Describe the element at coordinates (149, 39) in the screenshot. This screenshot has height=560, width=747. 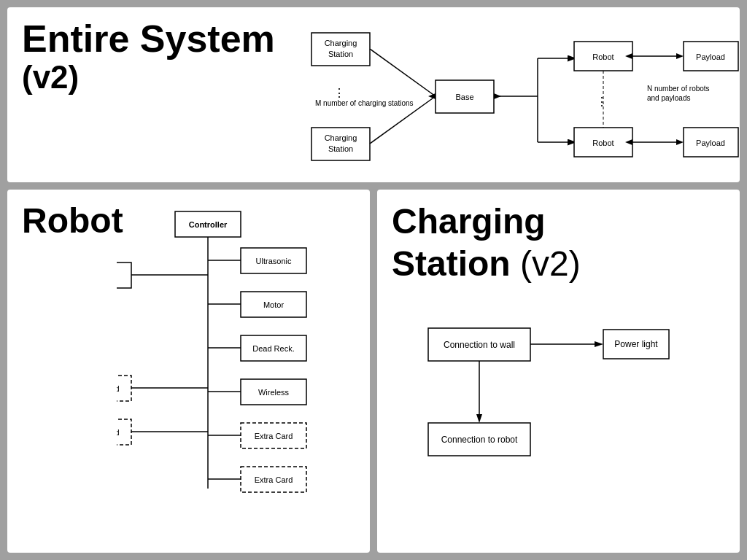
I see `title-line1: Entire System` at that location.